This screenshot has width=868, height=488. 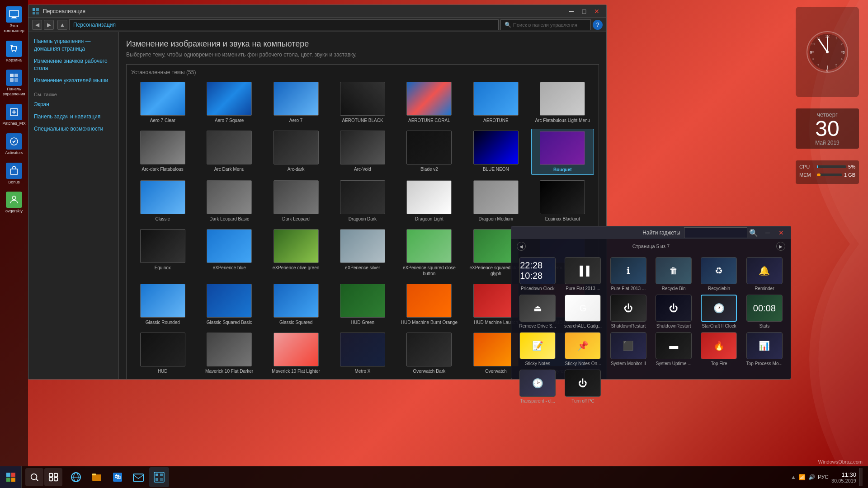 I want to click on gadget-item-pureflat1: ▐▐Pure Flat 2013 ..., so click(x=583, y=274).